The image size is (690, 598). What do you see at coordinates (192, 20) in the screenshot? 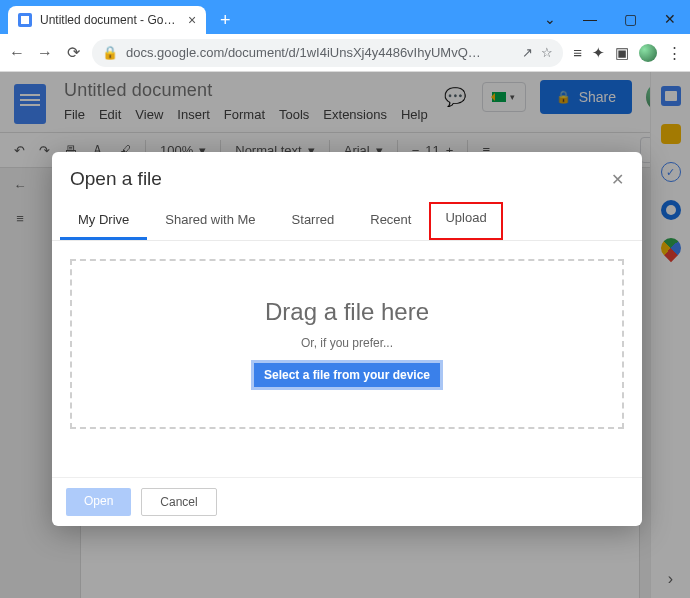
I see `tab-close-icon: ×` at bounding box center [192, 20].